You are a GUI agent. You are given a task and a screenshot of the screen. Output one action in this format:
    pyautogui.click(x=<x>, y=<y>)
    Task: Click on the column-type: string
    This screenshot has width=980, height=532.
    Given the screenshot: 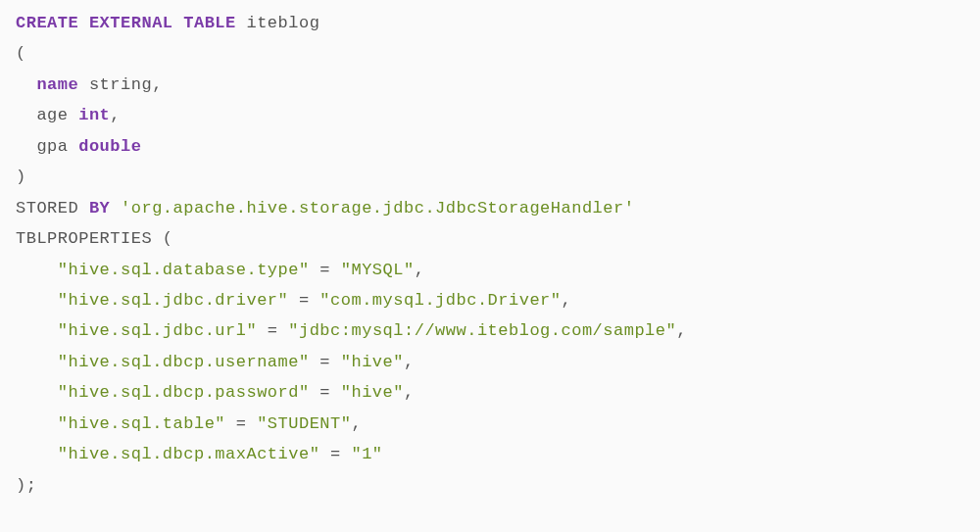 What is the action you would take?
    pyautogui.click(x=121, y=84)
    